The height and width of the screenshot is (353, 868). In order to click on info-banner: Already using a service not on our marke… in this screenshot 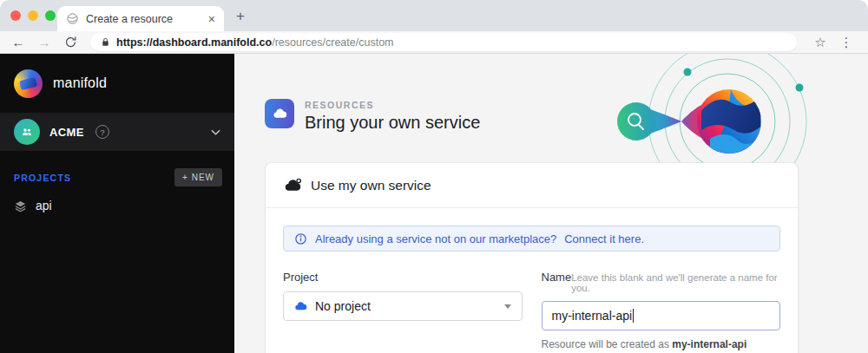, I will do `click(531, 239)`.